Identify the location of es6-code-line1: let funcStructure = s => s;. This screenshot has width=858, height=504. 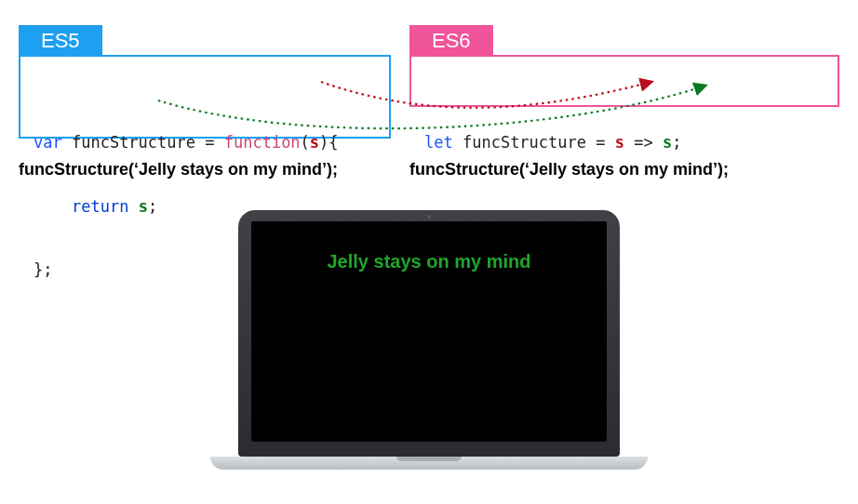
(624, 143).